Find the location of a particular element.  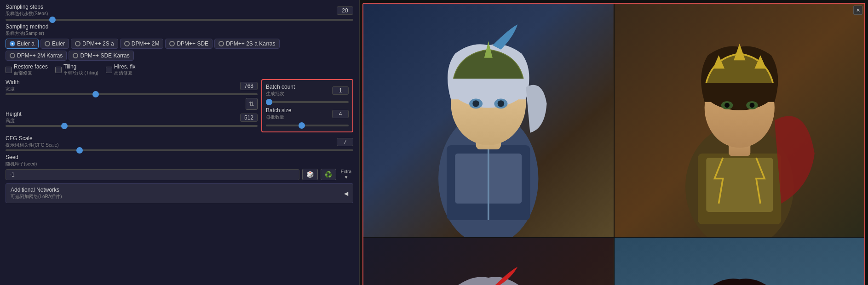

image-cell-bottom-right is located at coordinates (740, 261).